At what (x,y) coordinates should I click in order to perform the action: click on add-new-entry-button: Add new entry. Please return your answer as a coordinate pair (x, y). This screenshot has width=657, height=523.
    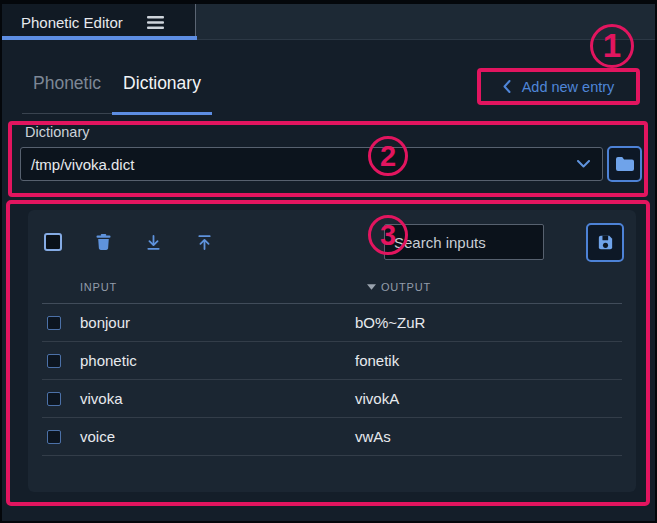
    Looking at the image, I should click on (559, 87).